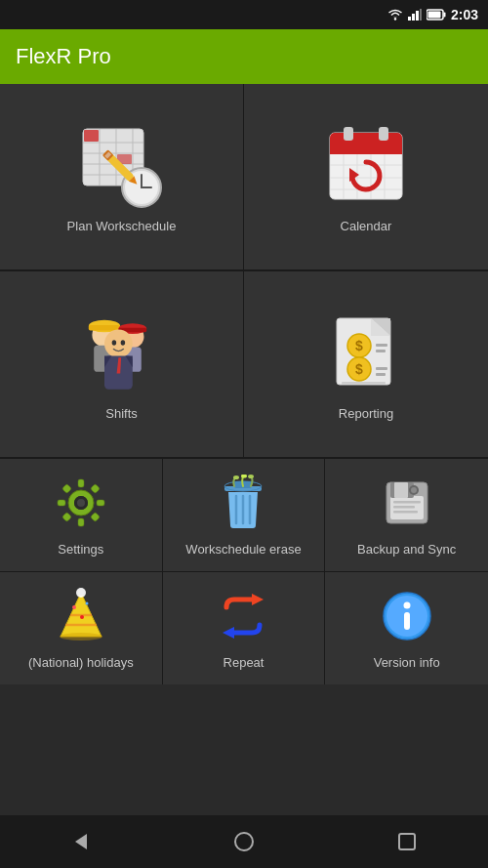 Image resolution: width=488 pixels, height=868 pixels. What do you see at coordinates (122, 227) in the screenshot?
I see `plan-workschedule-label: Plan Workschedule` at bounding box center [122, 227].